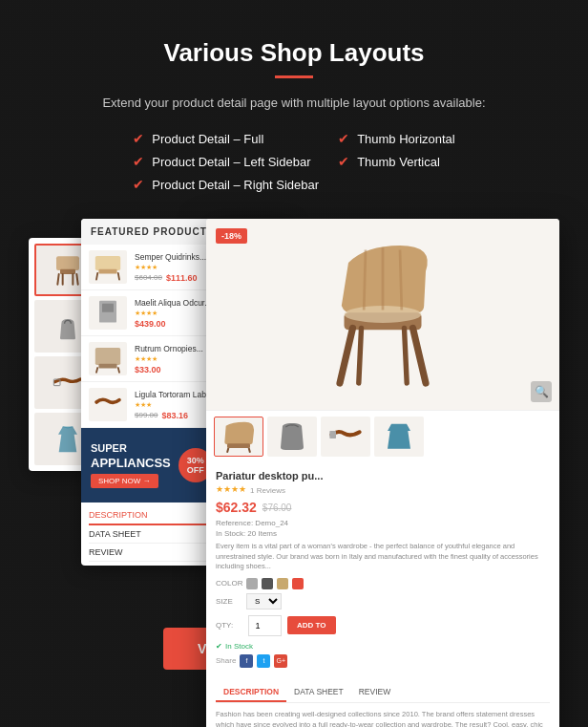  What do you see at coordinates (220, 646) in the screenshot?
I see `check-stock-icon: ✔` at bounding box center [220, 646].